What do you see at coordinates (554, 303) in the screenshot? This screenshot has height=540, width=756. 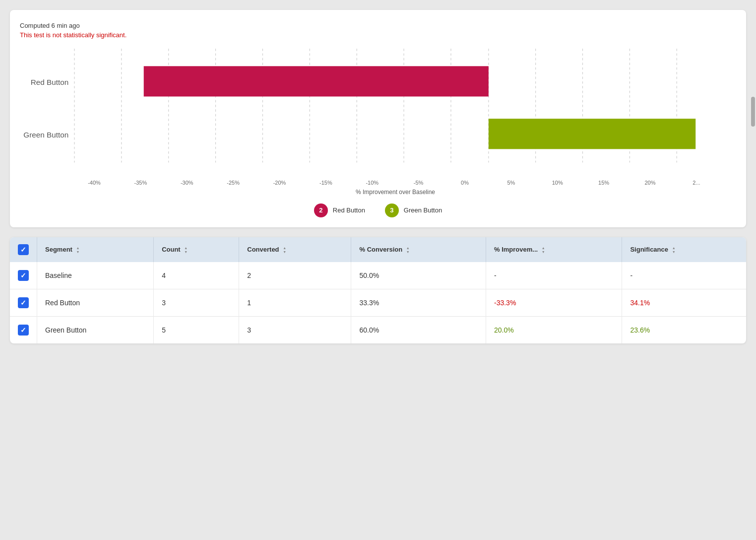 I see `cell-pct-improvement-1: -33.3%` at bounding box center [554, 303].